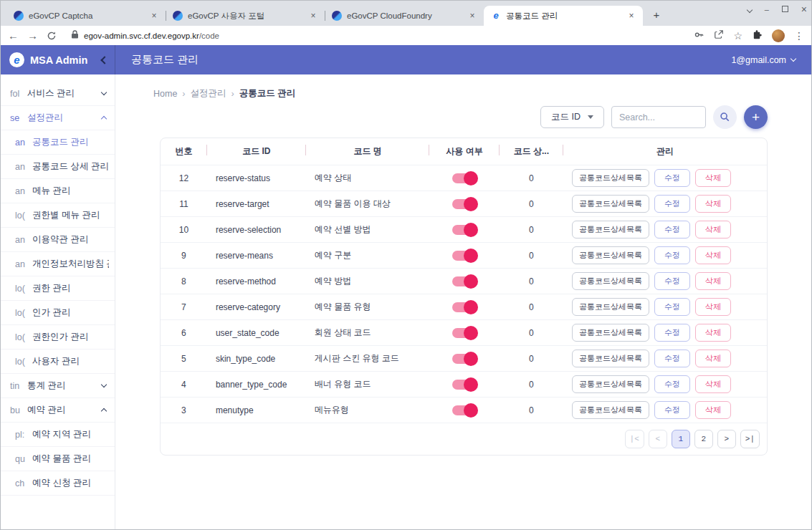 The width and height of the screenshot is (812, 530). What do you see at coordinates (57, 289) in the screenshot?
I see `sidebar-item-권한-관리: lo(권한 관리` at bounding box center [57, 289].